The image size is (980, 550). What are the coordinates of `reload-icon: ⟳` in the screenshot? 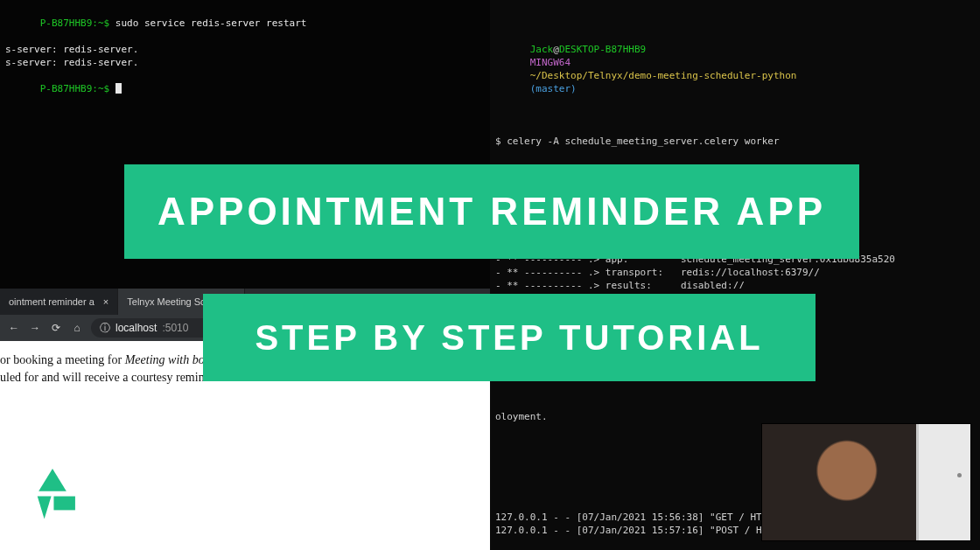 It's located at (56, 328).